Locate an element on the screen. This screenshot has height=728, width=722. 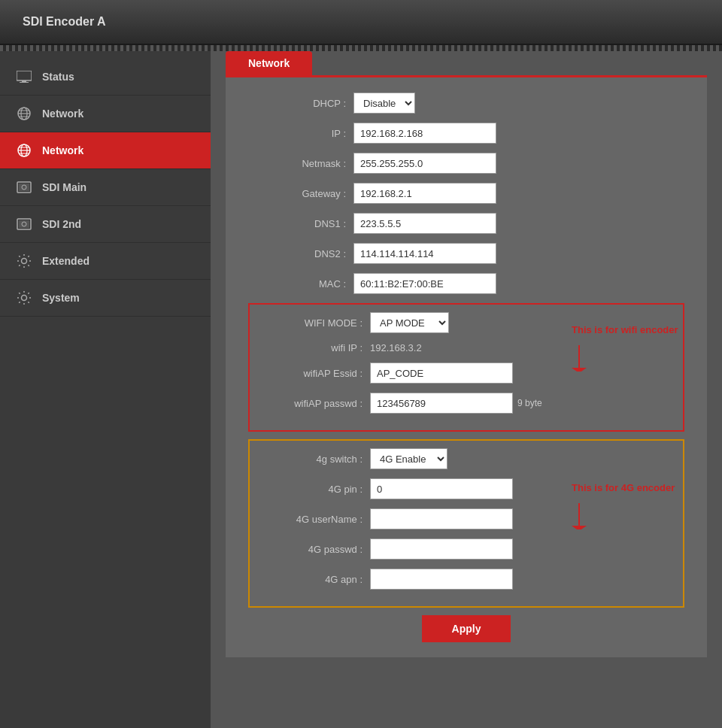
wifi-byte-label: 9 byte is located at coordinates (529, 403).